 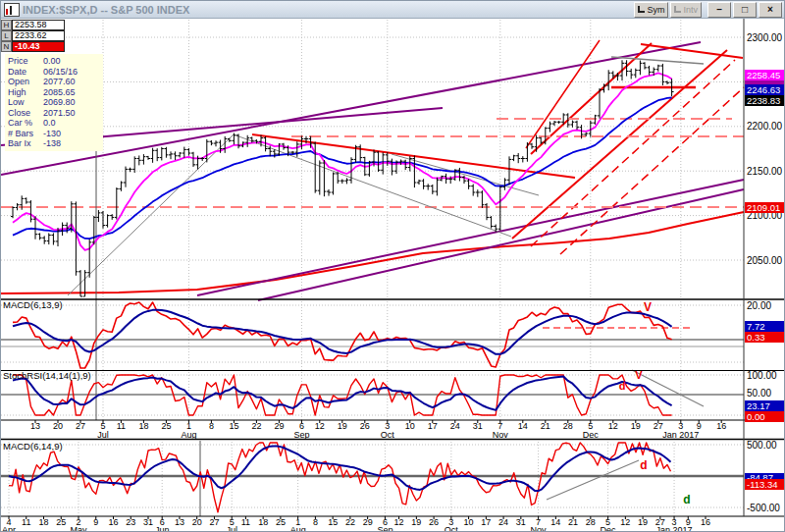 What do you see at coordinates (652, 10) in the screenshot?
I see `symbol-button: Sym` at bounding box center [652, 10].